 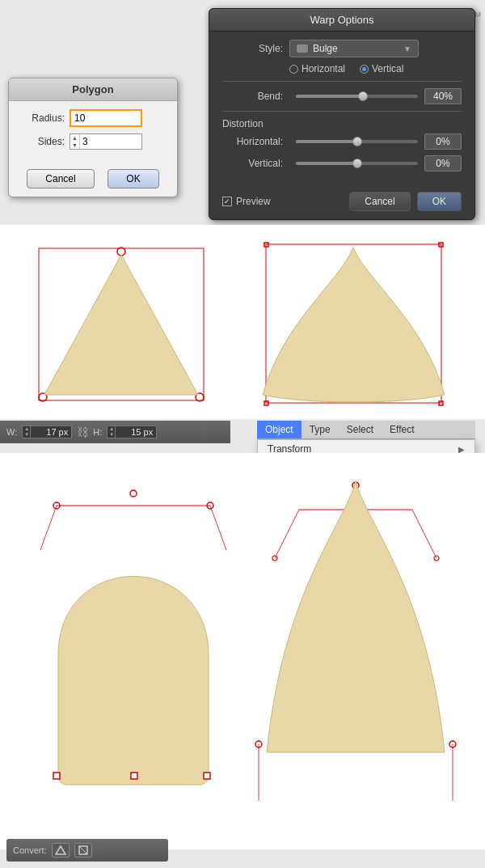 I want to click on radius-row: Radius:, so click(x=93, y=118).